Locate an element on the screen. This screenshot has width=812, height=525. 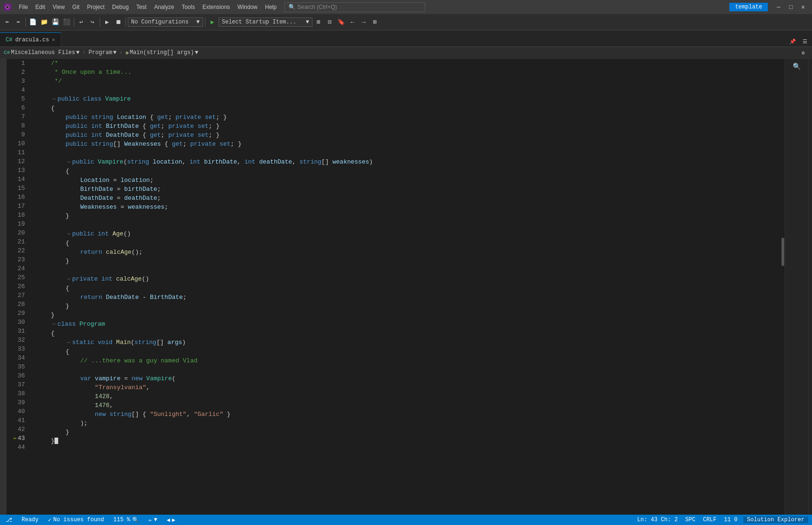
code-line-33: { is located at coordinates (407, 352).